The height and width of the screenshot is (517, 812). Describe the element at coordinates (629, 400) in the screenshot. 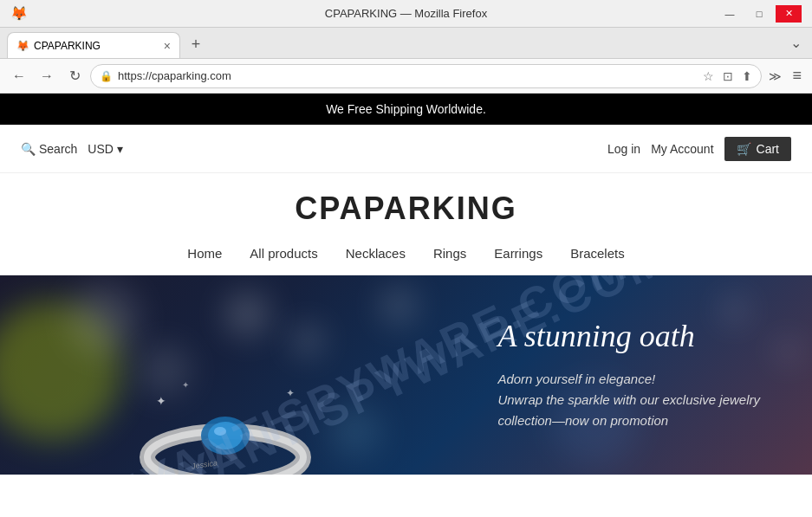

I see `hero-subtext-line2: Unwrap the sparkle with our exclusive je…` at that location.